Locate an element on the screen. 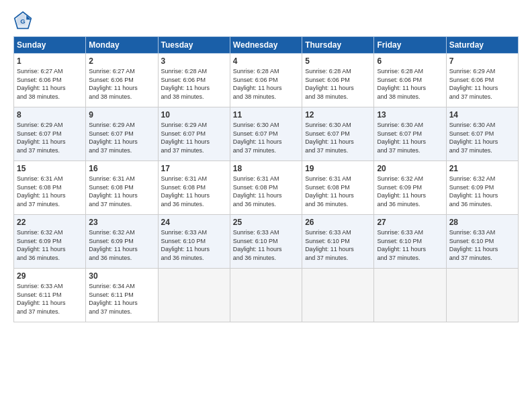 Image resolution: width=532 pixels, height=411 pixels. day-number: 8 is located at coordinates (50, 115).